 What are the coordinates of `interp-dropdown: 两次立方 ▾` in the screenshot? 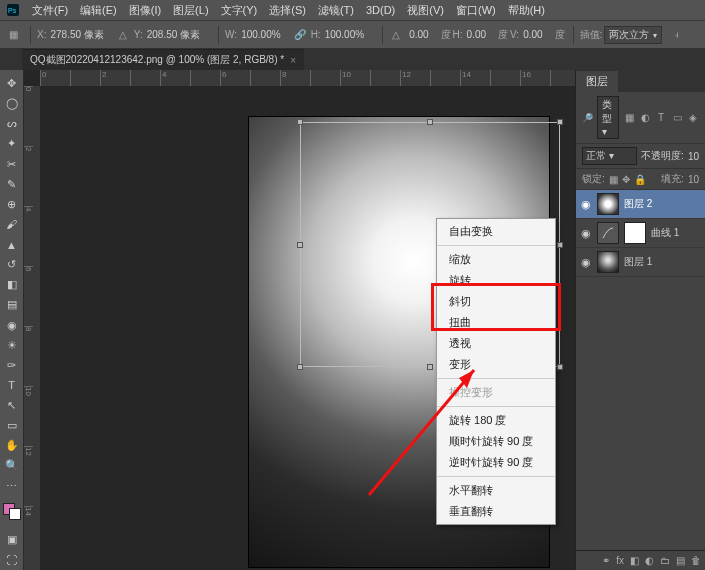 It's located at (632, 35).